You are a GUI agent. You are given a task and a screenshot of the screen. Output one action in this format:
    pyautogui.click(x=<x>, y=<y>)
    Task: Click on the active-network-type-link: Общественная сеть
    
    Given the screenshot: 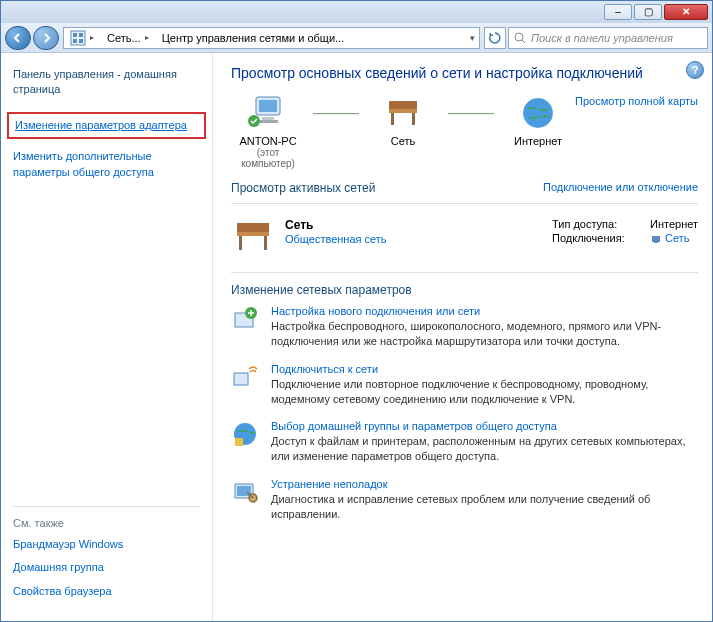 What is the action you would take?
    pyautogui.click(x=336, y=239)
    